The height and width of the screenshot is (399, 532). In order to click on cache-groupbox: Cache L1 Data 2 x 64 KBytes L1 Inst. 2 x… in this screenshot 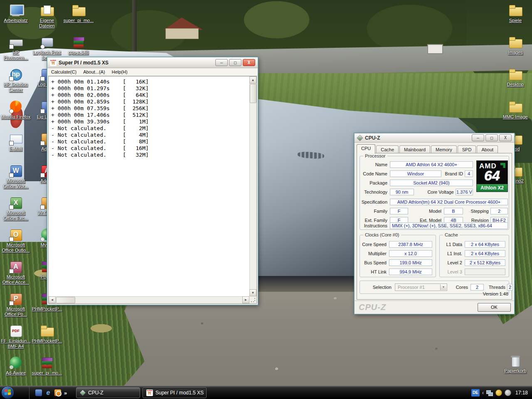, I will do `click(474, 256)`.